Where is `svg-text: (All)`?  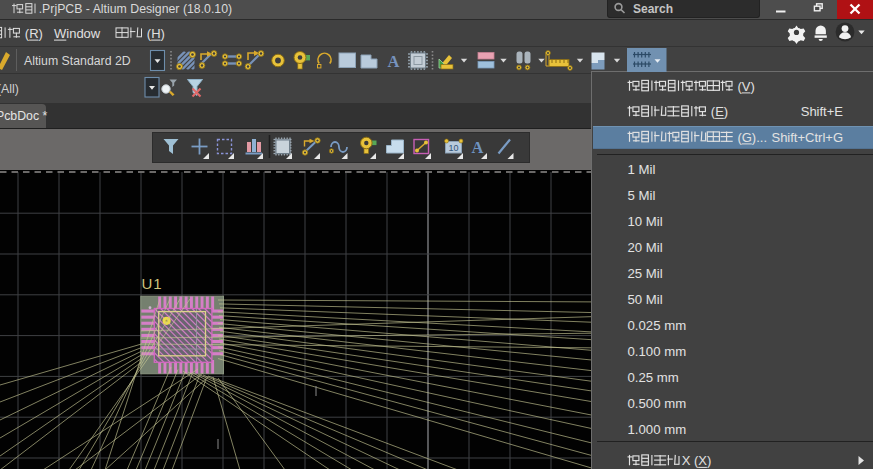 svg-text: (All) is located at coordinates (10, 89).